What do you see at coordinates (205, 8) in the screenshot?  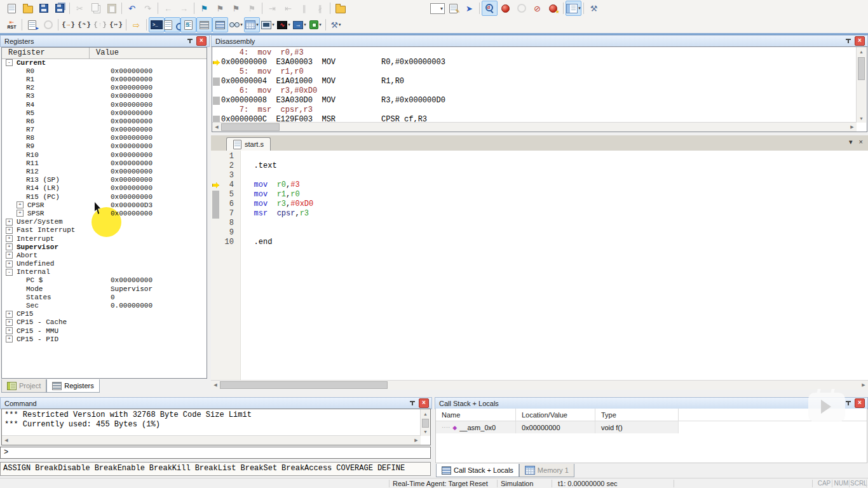 I see `insert-bookmark-button: ⚑` at bounding box center [205, 8].